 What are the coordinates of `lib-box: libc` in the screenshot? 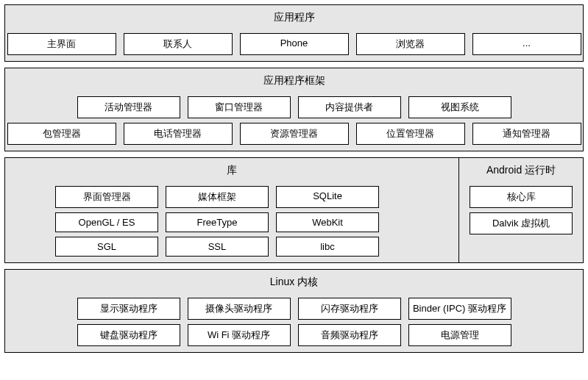 It's located at (327, 247).